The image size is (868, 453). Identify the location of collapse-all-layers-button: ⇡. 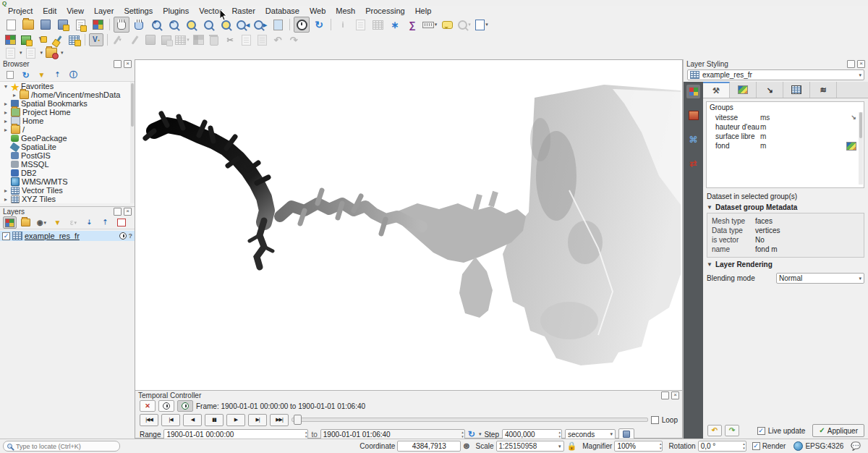
(106, 223).